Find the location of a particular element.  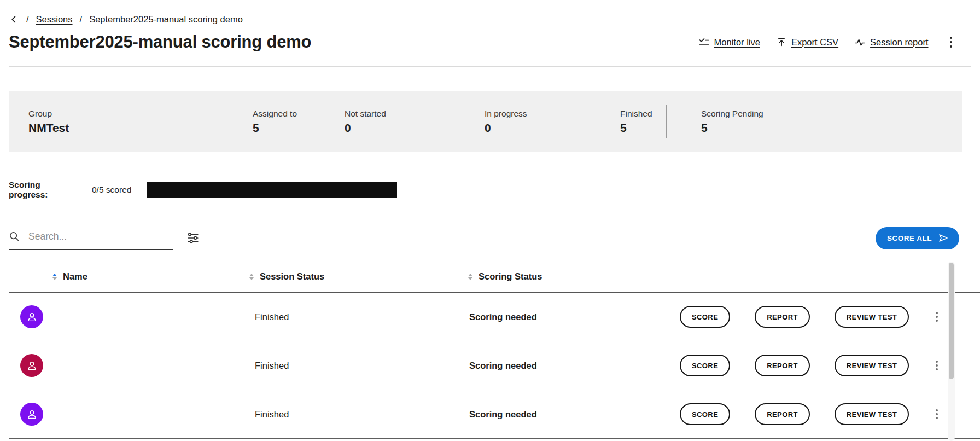

column-header-scoring-status: Scoring Status is located at coordinates (572, 277).